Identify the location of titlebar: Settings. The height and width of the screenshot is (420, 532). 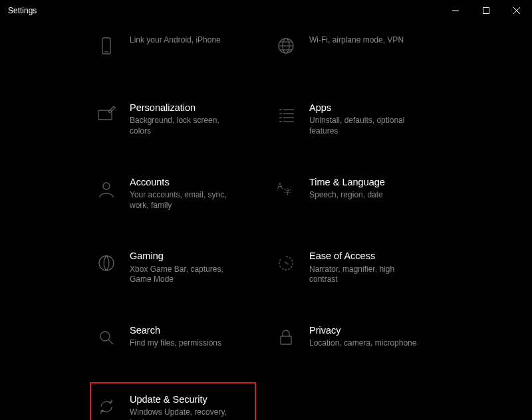
(266, 11).